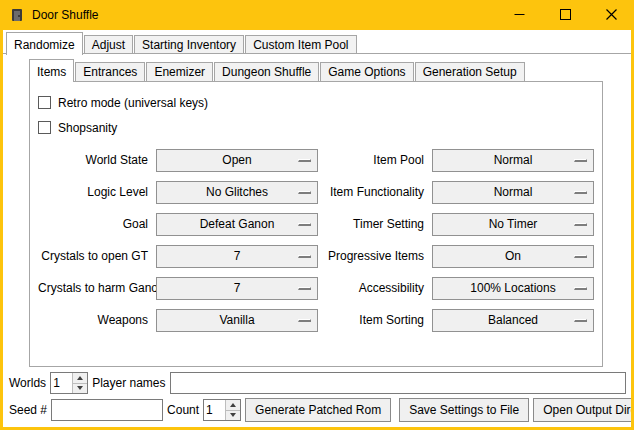 The image size is (634, 430). I want to click on generate-patched-rom-button: Generate Patched Rom, so click(318, 410).